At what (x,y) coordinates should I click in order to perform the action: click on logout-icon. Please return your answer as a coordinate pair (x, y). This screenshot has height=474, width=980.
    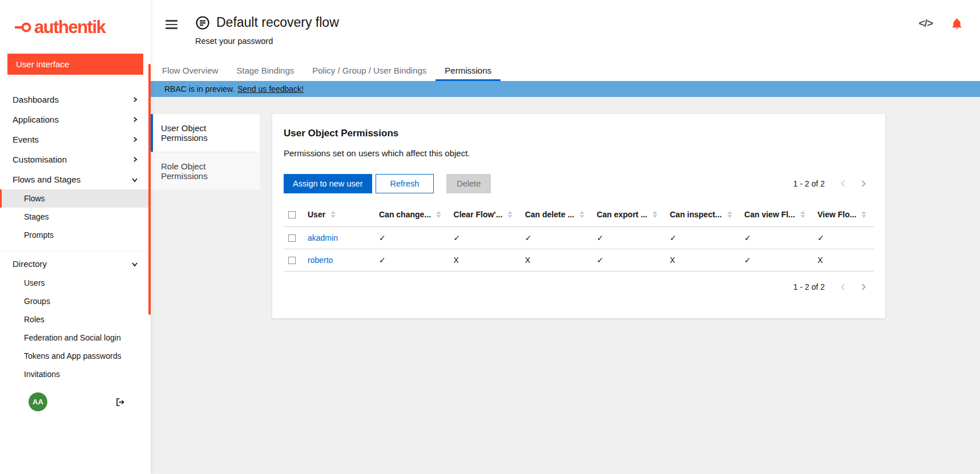
    Looking at the image, I should click on (120, 402).